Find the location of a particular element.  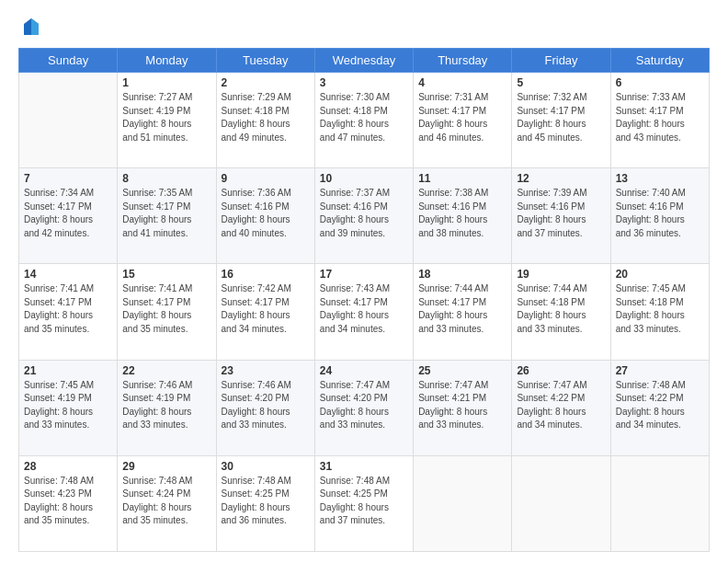

calendar-cell: 16Sunrise: 7:42 AMSunset: 4:17 PMDayligh… is located at coordinates (265, 312).